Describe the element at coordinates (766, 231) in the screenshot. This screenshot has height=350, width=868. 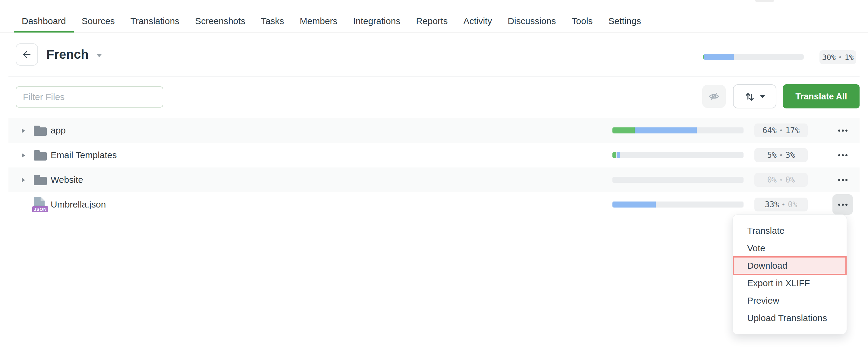
I see `menu-item-label: Translate` at that location.